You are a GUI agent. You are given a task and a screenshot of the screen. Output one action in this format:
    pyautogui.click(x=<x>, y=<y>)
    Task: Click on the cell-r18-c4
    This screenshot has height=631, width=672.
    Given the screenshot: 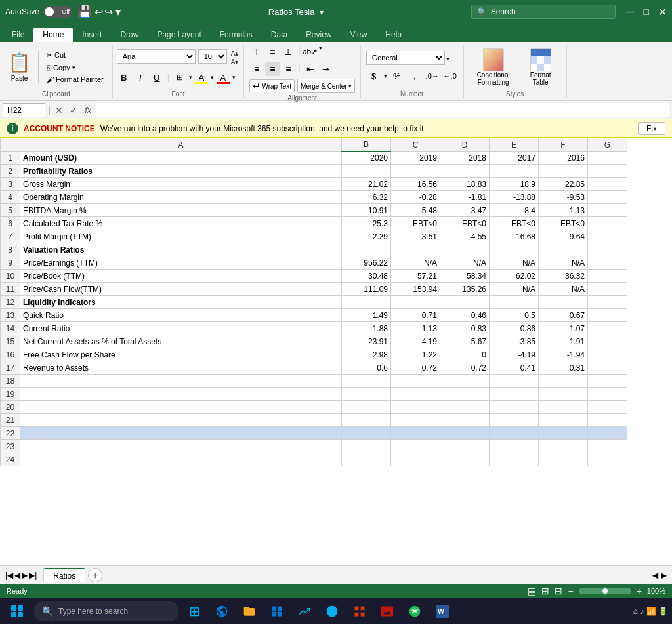 What is the action you would take?
    pyautogui.click(x=514, y=381)
    